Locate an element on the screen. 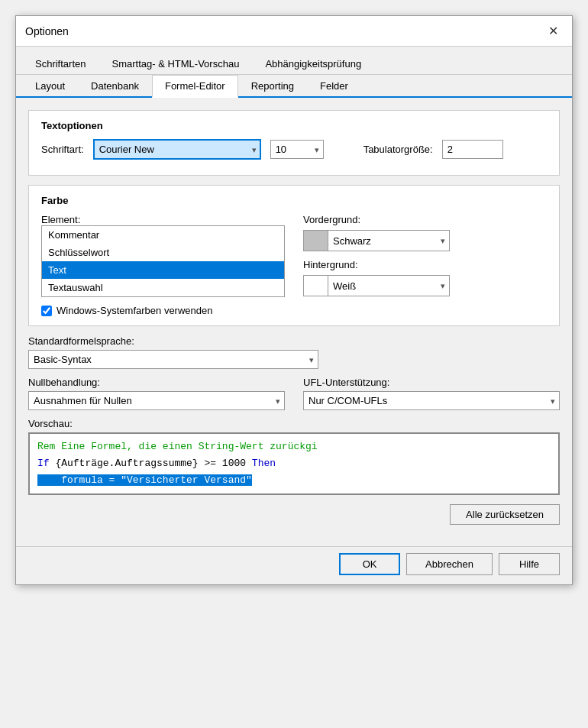 Image resolution: width=588 pixels, height=728 pixels. vorschau-box: Rem Eine Formel, die einen String-Wert z… is located at coordinates (294, 464).